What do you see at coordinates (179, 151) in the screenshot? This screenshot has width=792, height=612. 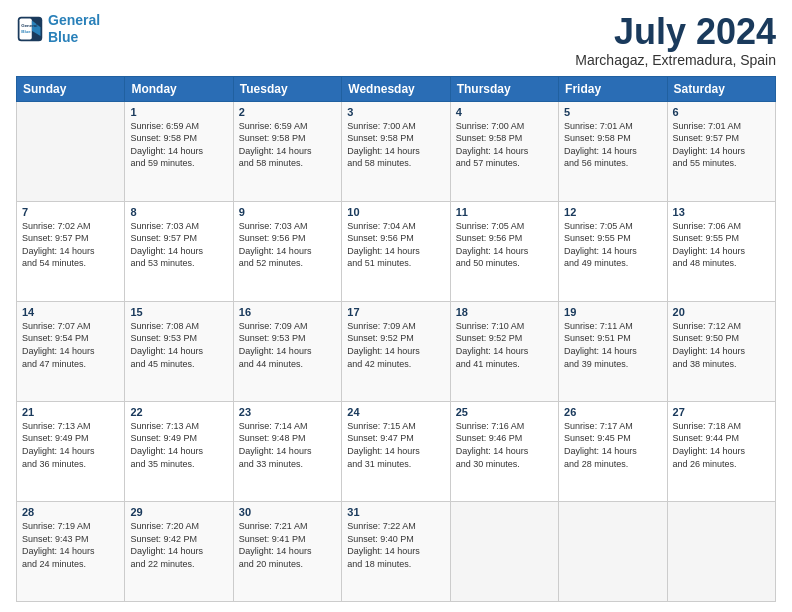 I see `calendar-cell: 1Sunrise: 6:59 AM Sunset: 9:58 PM Daylig…` at bounding box center [179, 151].